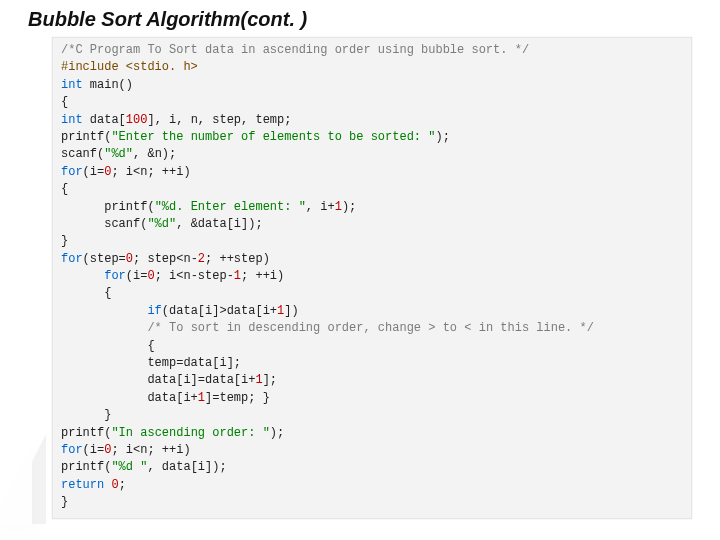 This screenshot has height=540, width=720. Describe the element at coordinates (372, 312) in the screenshot. I see `code-line: if(data[i]>data[i+1])` at that location.